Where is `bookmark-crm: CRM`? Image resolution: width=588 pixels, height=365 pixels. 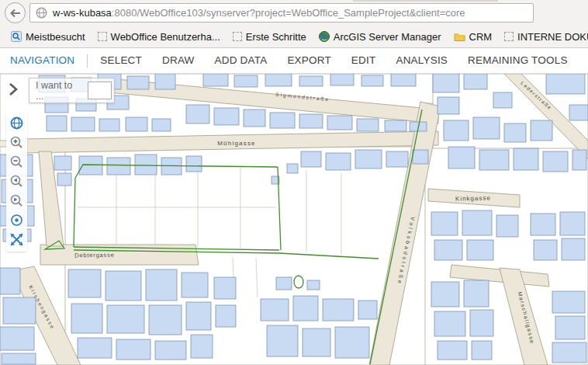
bookmark-crm: CRM is located at coordinates (473, 36).